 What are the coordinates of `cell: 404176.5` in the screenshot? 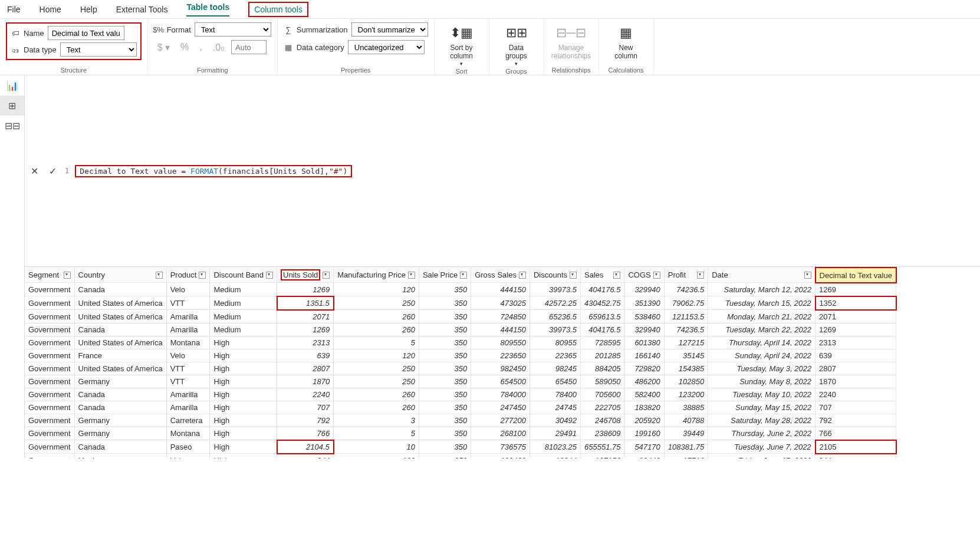 It's located at (603, 290).